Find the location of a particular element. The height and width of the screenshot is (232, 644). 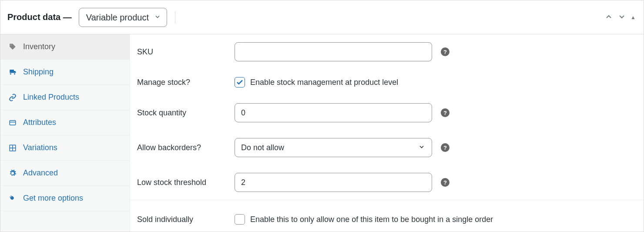

label-backorders: Allow backorders? is located at coordinates (186, 148).